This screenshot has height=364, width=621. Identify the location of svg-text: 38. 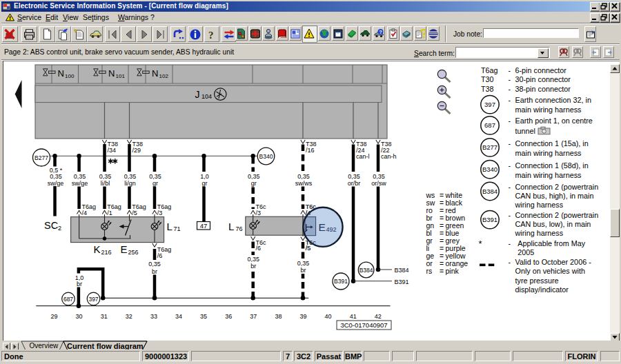
(278, 316).